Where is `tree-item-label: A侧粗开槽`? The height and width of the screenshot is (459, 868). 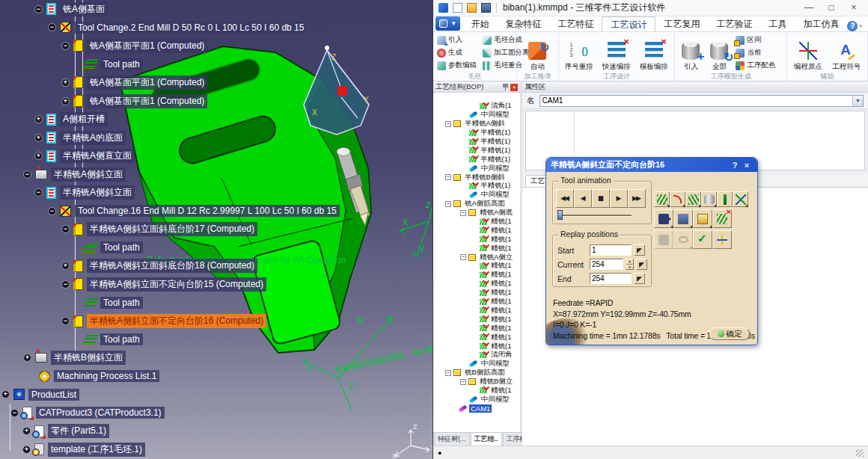 tree-item-label: A侧粗开槽 is located at coordinates (84, 120).